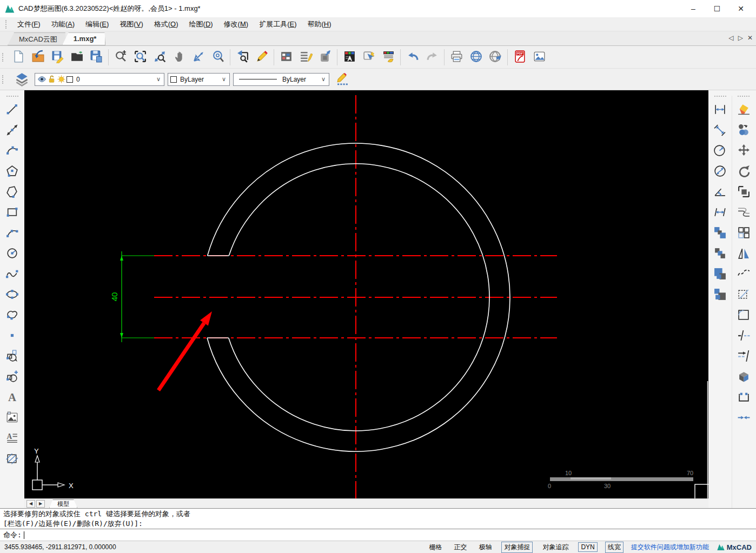 The height and width of the screenshot is (553, 756). What do you see at coordinates (435, 547) in the screenshot?
I see `status-toggle-0: 栅格` at bounding box center [435, 547].